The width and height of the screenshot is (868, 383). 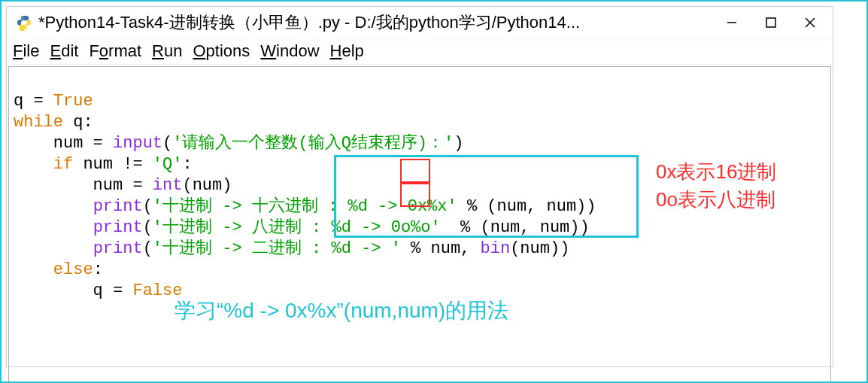 What do you see at coordinates (420, 51) in the screenshot?
I see `menubar: File Edit Format Run Options Window Help` at bounding box center [420, 51].